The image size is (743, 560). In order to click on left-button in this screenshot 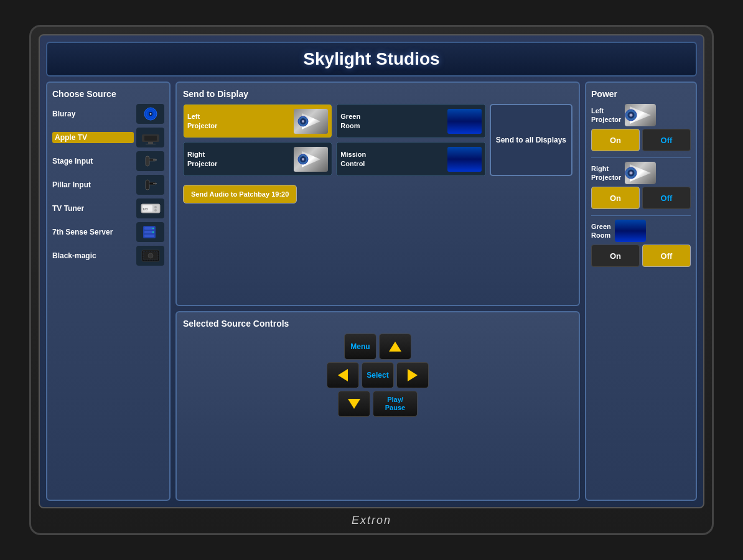, I will do `click(343, 375)`.